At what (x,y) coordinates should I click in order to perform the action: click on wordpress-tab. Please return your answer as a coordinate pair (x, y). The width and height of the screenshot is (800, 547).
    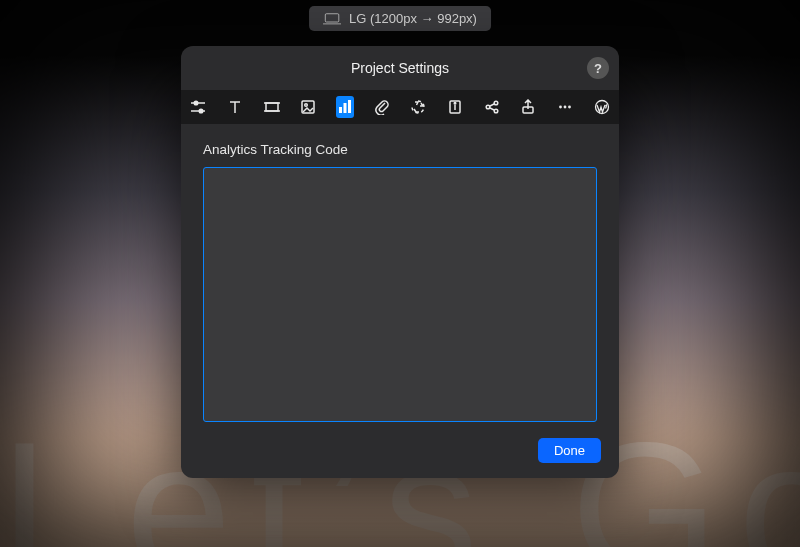
    Looking at the image, I should click on (602, 107).